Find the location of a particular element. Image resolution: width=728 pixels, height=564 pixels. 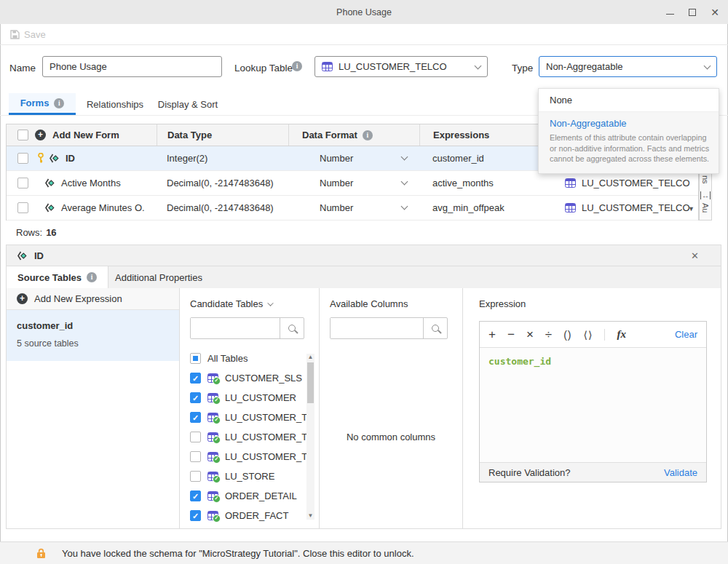

tab-forms: Forms is located at coordinates (42, 104).